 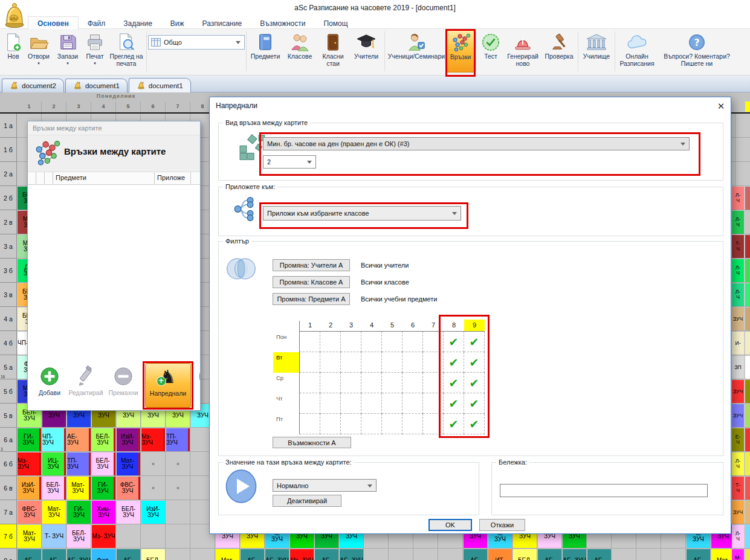 I want to click on grid-cell-Чт-5, so click(x=392, y=404).